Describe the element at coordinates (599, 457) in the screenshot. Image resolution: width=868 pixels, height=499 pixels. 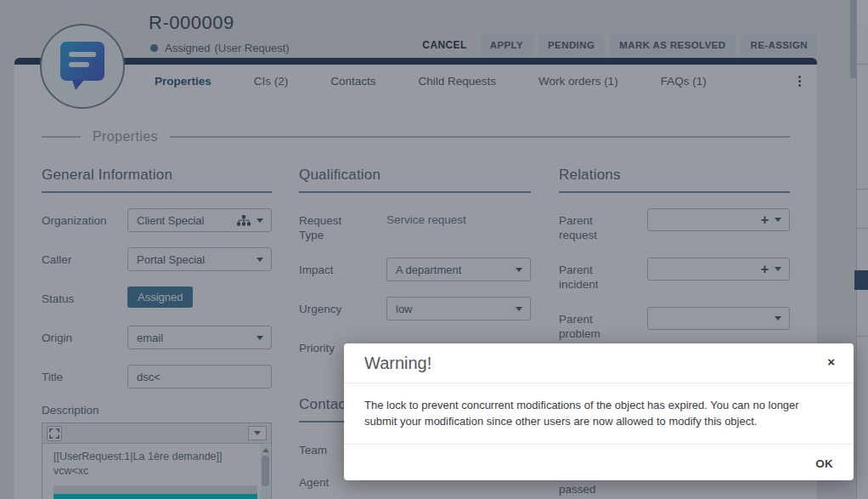
I see `dialog-footer: OK` at that location.